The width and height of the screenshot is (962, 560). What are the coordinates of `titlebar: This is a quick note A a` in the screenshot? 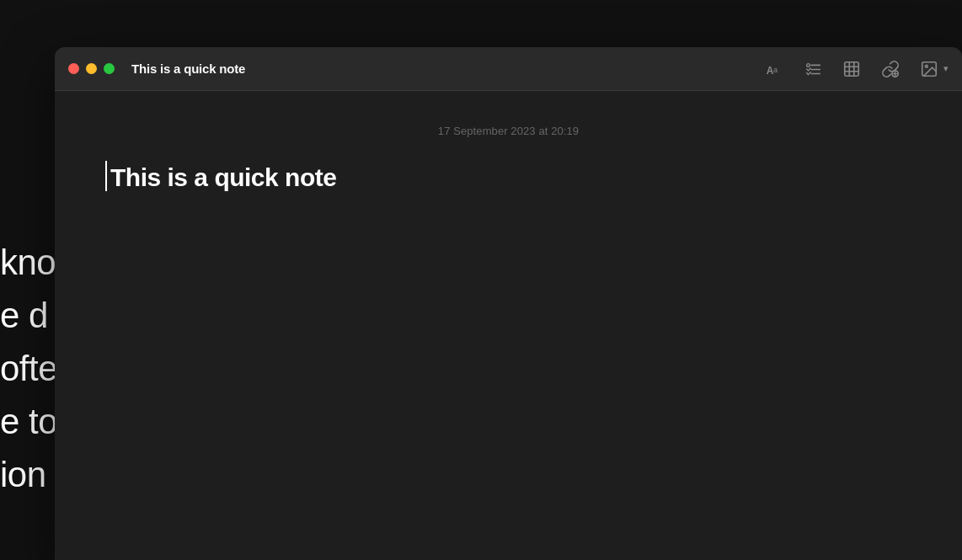 It's located at (509, 69).